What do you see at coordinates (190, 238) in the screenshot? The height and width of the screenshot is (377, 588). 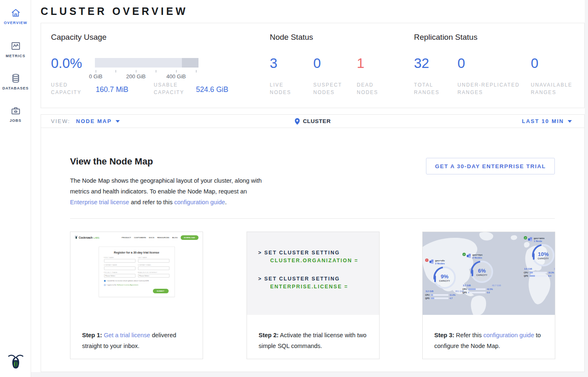 I see `site-download-button: DOWNLOAD` at bounding box center [190, 238].